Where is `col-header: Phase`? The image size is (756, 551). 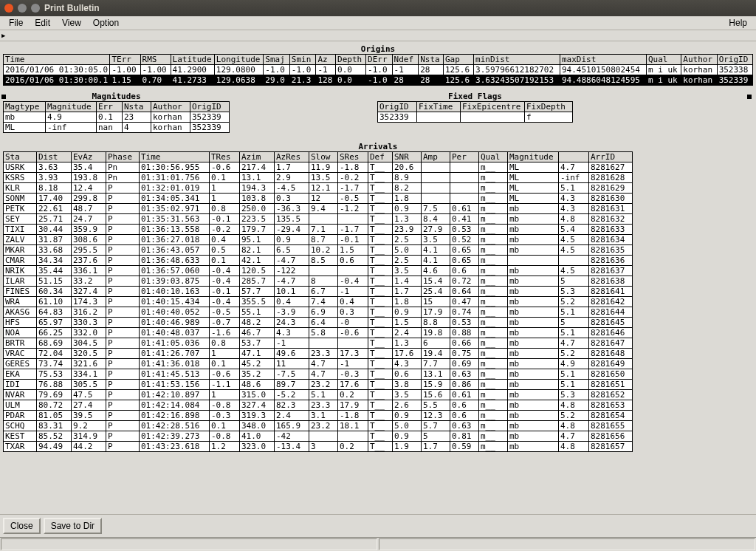
col-header: Phase is located at coordinates (123, 157).